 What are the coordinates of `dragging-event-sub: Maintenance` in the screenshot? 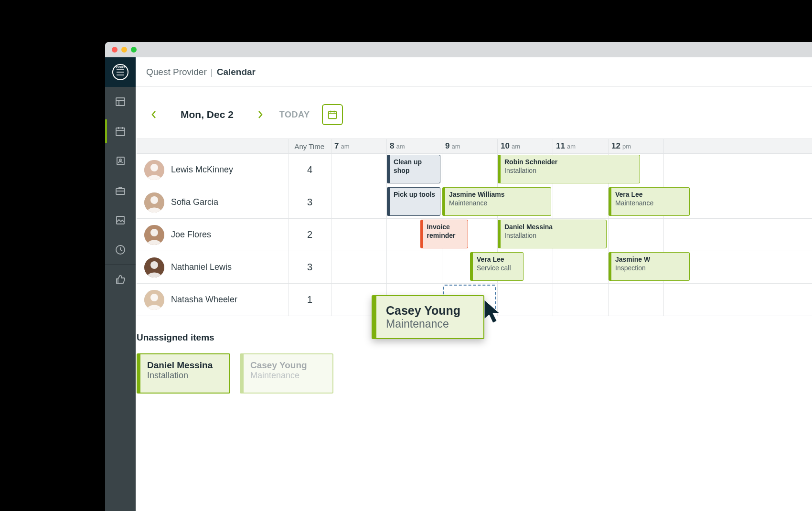 It's located at (430, 324).